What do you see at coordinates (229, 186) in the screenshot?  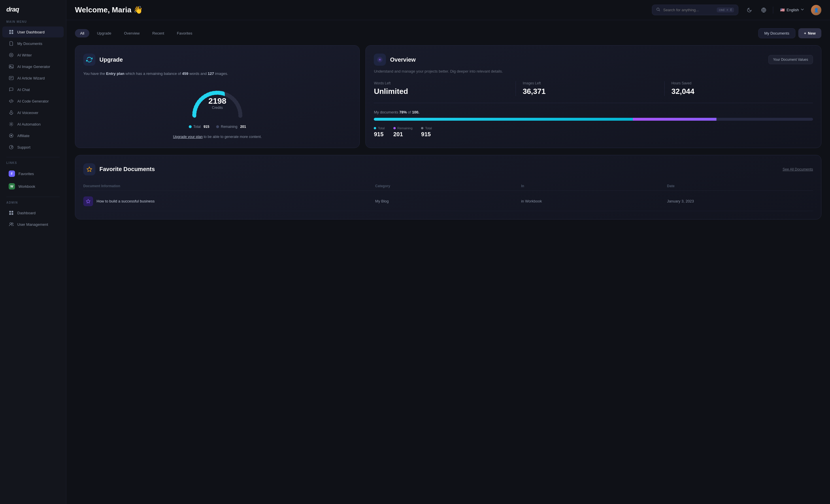 I see `col-doc-info: Document Information` at bounding box center [229, 186].